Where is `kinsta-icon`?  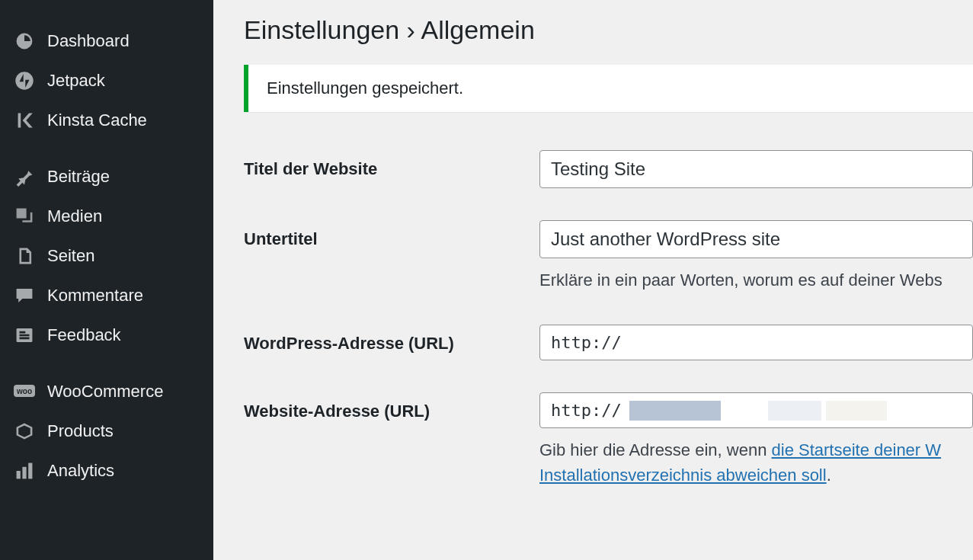
kinsta-icon is located at coordinates (24, 120).